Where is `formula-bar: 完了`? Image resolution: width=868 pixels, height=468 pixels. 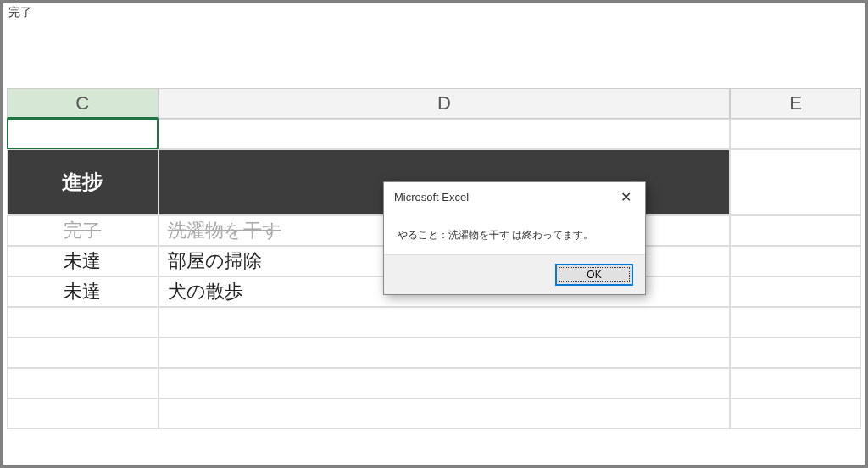
formula-bar: 完了 is located at coordinates (434, 14).